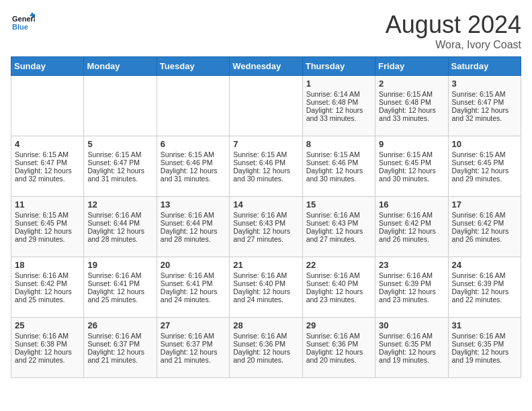 The height and width of the screenshot is (411, 532). What do you see at coordinates (411, 265) in the screenshot?
I see `day-number: 23` at bounding box center [411, 265].